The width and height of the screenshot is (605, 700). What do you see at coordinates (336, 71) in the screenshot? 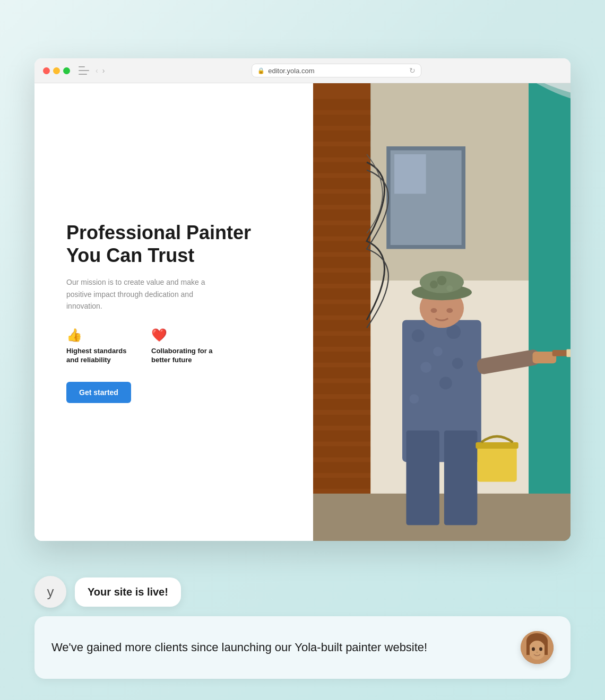
I see `address-bar: 🔒 editor.yola.com ↻` at bounding box center [336, 71].